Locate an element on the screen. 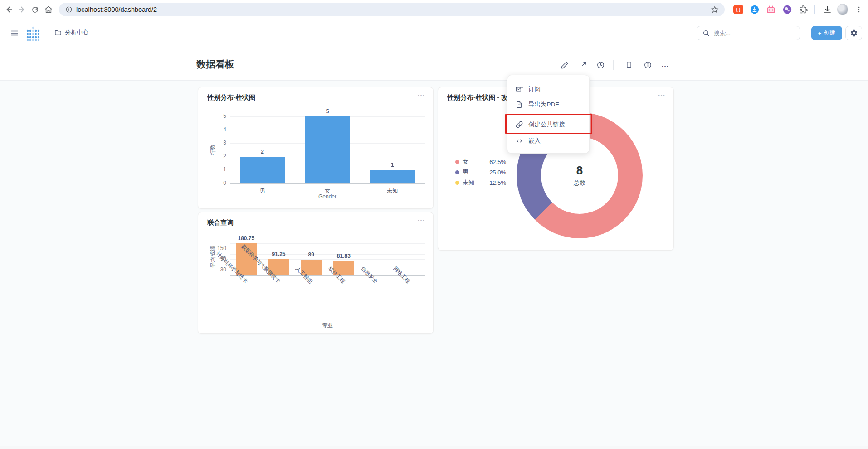 This screenshot has width=868, height=449. sidebar-toggle-icon is located at coordinates (15, 33).